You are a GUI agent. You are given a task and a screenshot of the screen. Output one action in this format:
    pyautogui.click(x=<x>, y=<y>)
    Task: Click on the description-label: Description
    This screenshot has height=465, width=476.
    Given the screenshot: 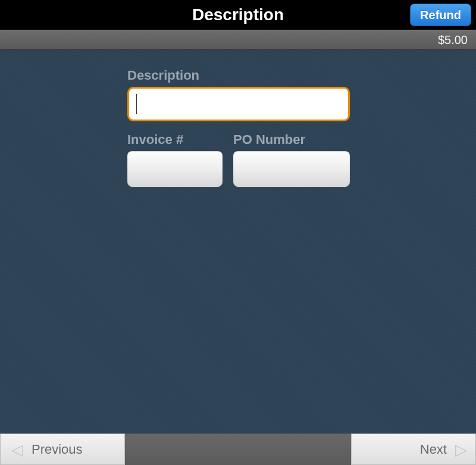 What is the action you would take?
    pyautogui.click(x=239, y=76)
    